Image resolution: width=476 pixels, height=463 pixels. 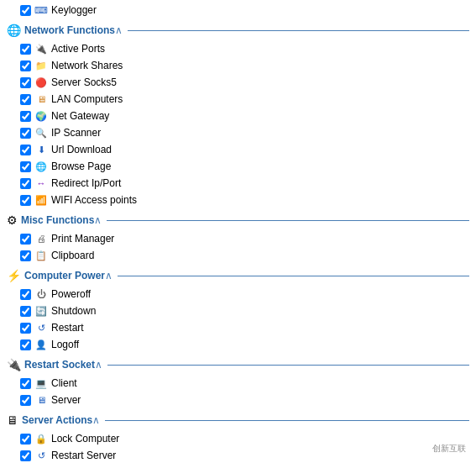 I want to click on item-shutdown: 🔄Shutdown, so click(x=238, y=311).